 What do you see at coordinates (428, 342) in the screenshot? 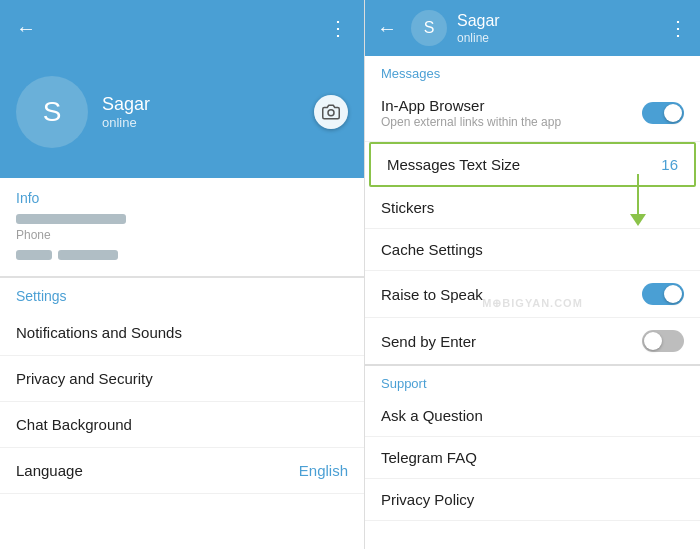
I see `send-by-enter-title: Send by Enter` at bounding box center [428, 342].